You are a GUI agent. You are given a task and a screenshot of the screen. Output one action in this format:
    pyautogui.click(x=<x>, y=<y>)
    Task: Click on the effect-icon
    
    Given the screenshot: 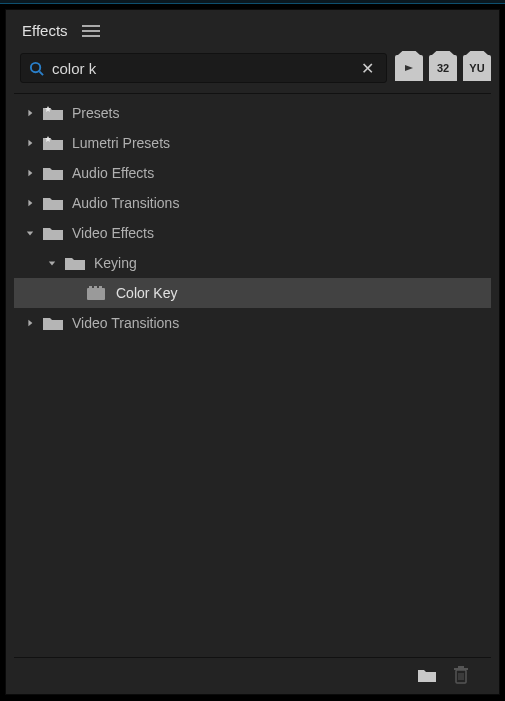 What is the action you would take?
    pyautogui.click(x=97, y=293)
    